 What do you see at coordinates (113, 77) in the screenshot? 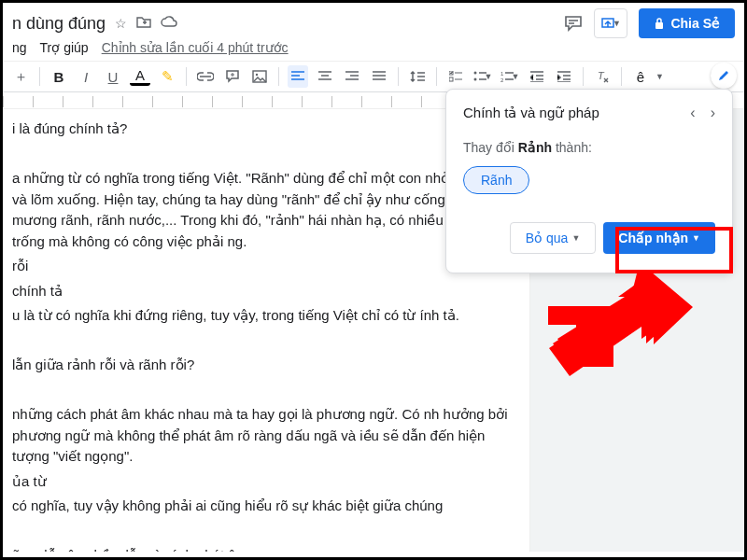
I see `underline-button: U` at bounding box center [113, 77].